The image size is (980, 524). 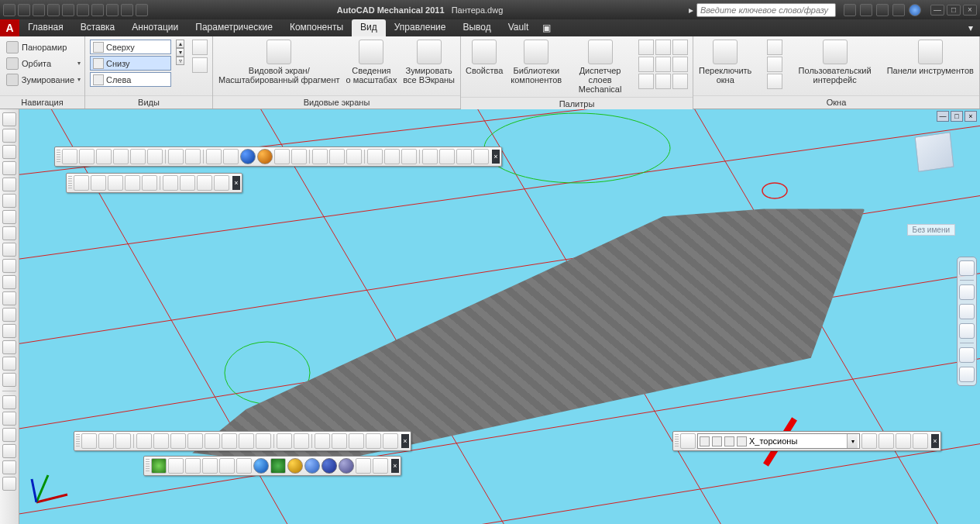 I want to click on pan-icon, so click(x=967, y=292).